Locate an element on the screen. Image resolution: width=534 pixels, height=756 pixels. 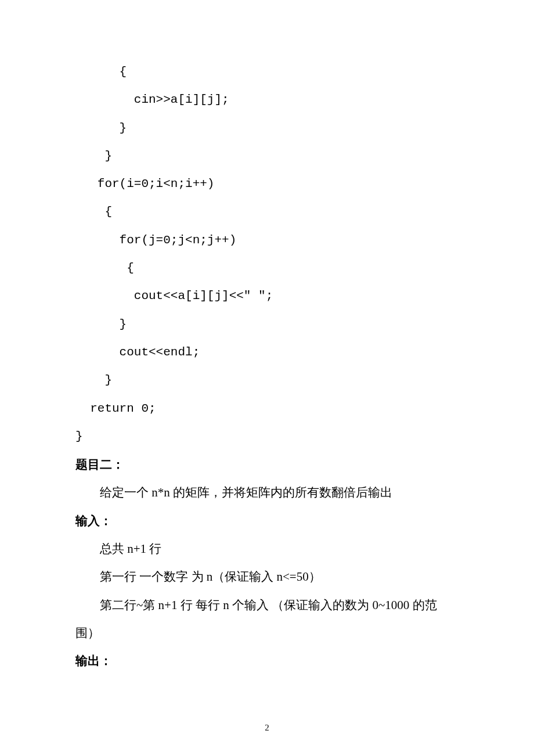
input-line-continuation: 围） is located at coordinates (267, 633).